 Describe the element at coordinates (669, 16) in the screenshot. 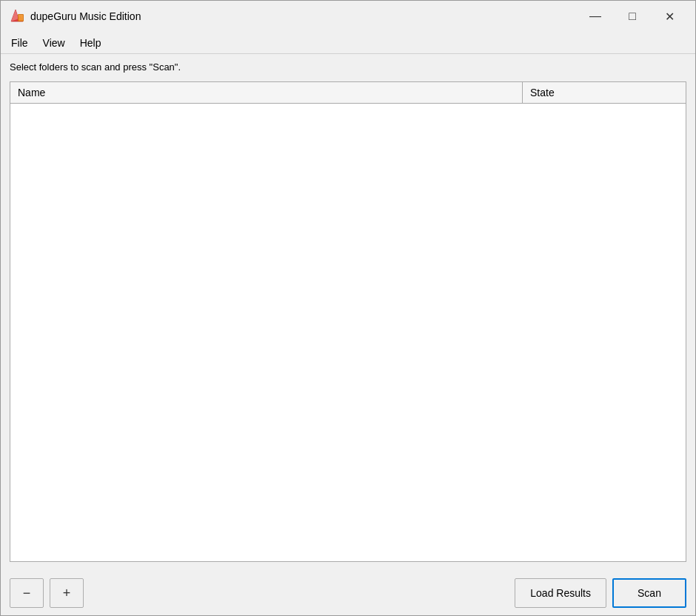

I see `close-button: ✕` at that location.